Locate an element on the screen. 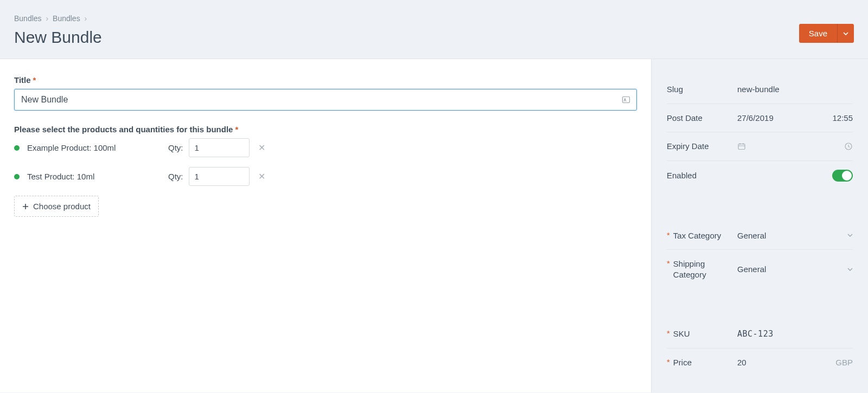 This screenshot has height=393, width=868. products-label: Please select the products and quantitie… is located at coordinates (326, 129).